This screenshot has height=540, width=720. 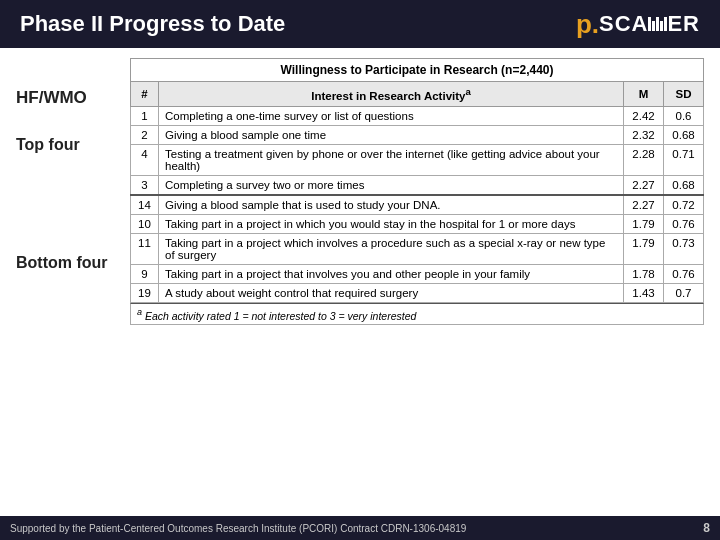 What do you see at coordinates (644, 94) in the screenshot?
I see `col-header-m: M` at bounding box center [644, 94].